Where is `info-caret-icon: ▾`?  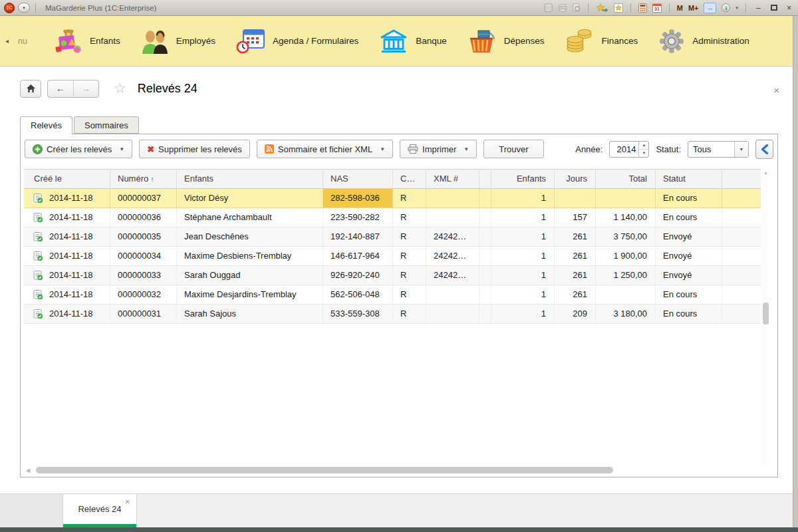 info-caret-icon: ▾ is located at coordinates (737, 8).